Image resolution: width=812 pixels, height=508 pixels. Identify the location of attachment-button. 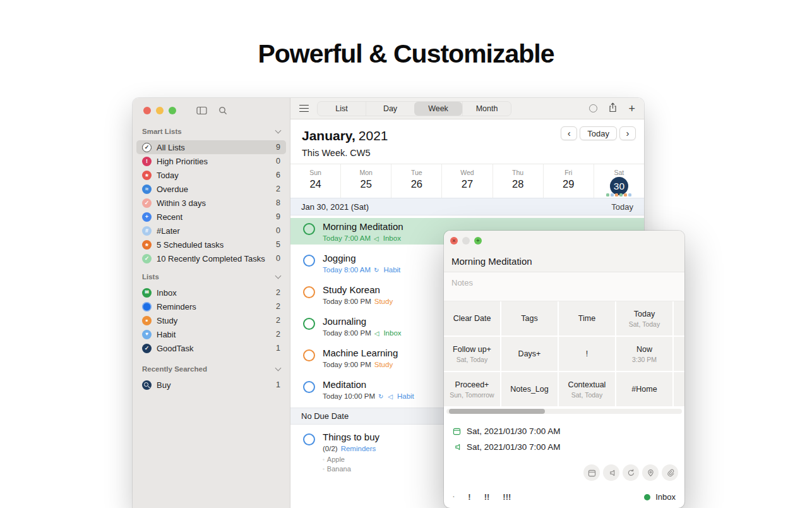
(670, 473).